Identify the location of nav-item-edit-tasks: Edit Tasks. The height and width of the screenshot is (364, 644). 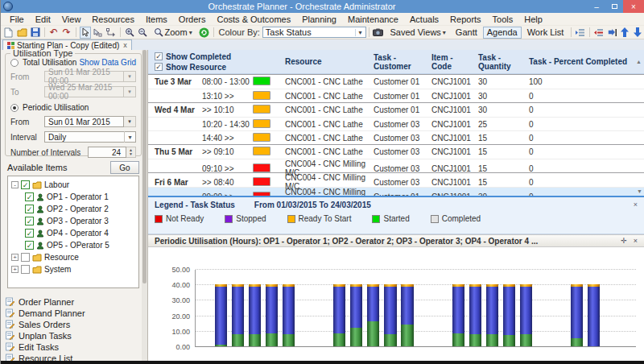
(71, 346).